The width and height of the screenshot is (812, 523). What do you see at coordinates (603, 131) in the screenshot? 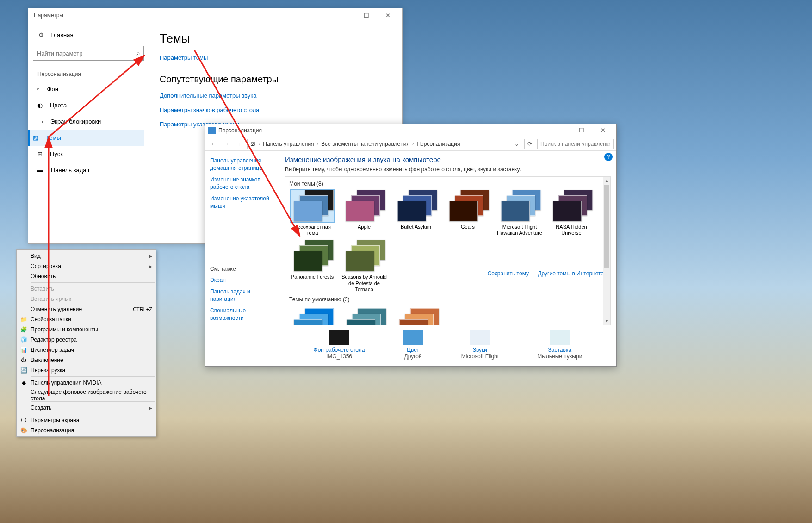
I see `cp-close-button: ✕` at bounding box center [603, 131].